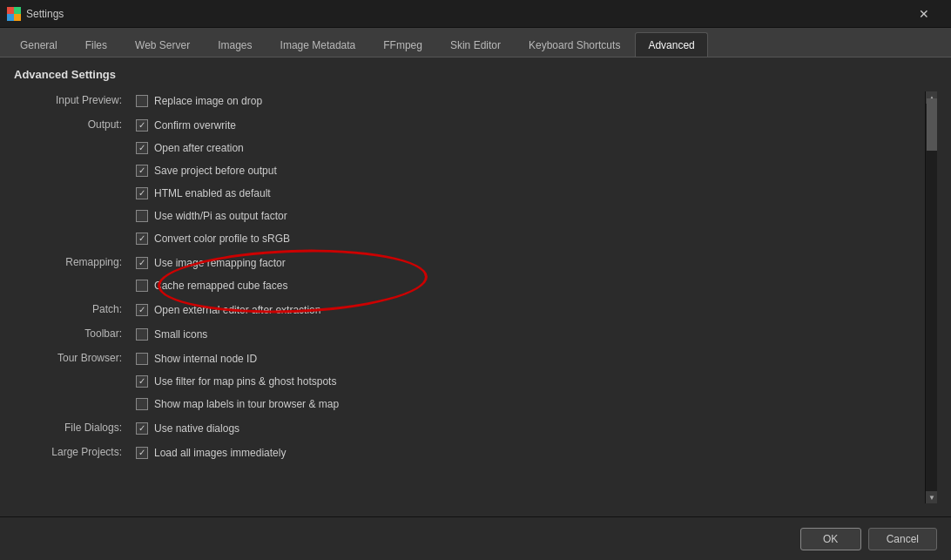  I want to click on cancel-button: Cancel, so click(902, 539).